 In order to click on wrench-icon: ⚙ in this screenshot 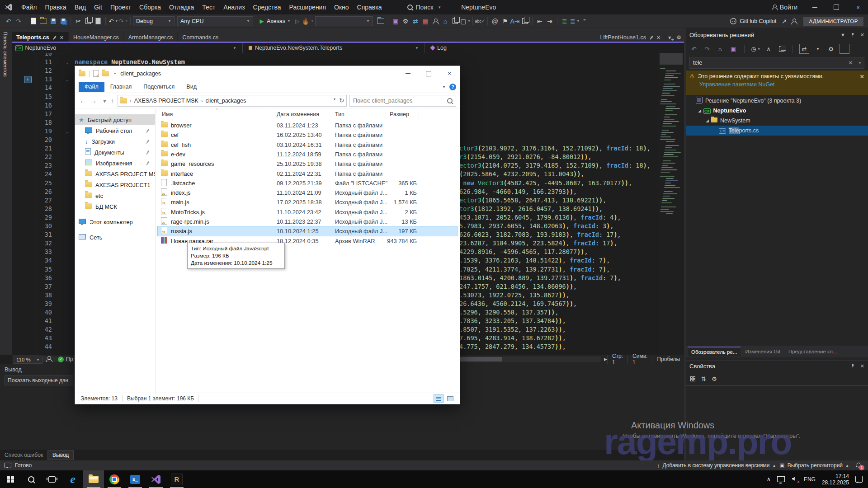, I will do `click(406, 21)`.